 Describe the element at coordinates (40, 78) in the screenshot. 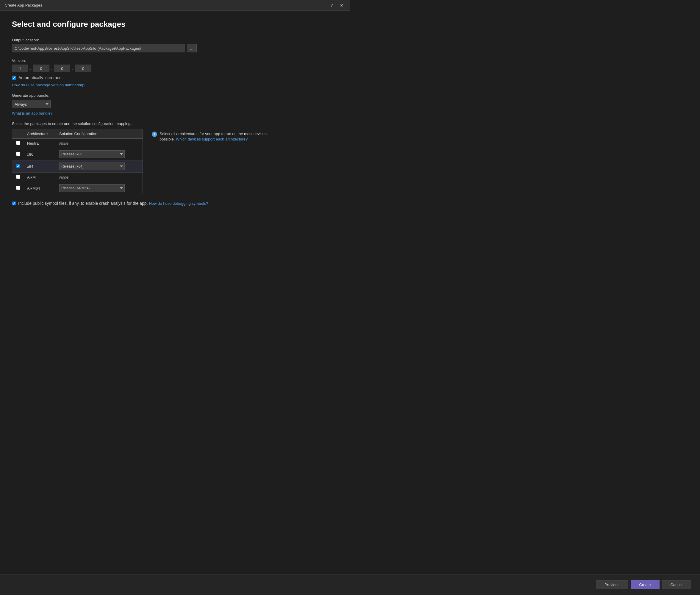

I see `auto-increment-label: Automatically increment` at that location.